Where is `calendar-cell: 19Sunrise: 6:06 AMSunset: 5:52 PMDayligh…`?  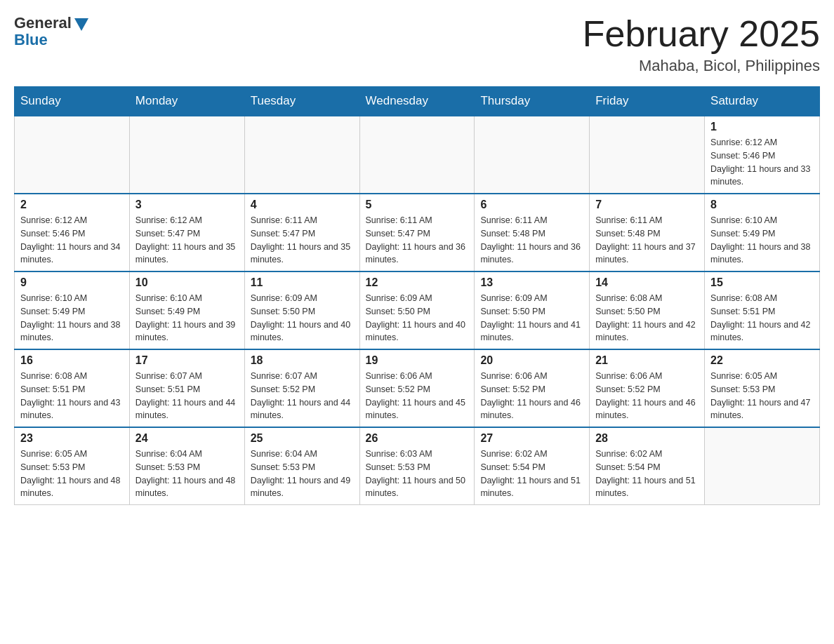
calendar-cell: 19Sunrise: 6:06 AMSunset: 5:52 PMDayligh… is located at coordinates (417, 389).